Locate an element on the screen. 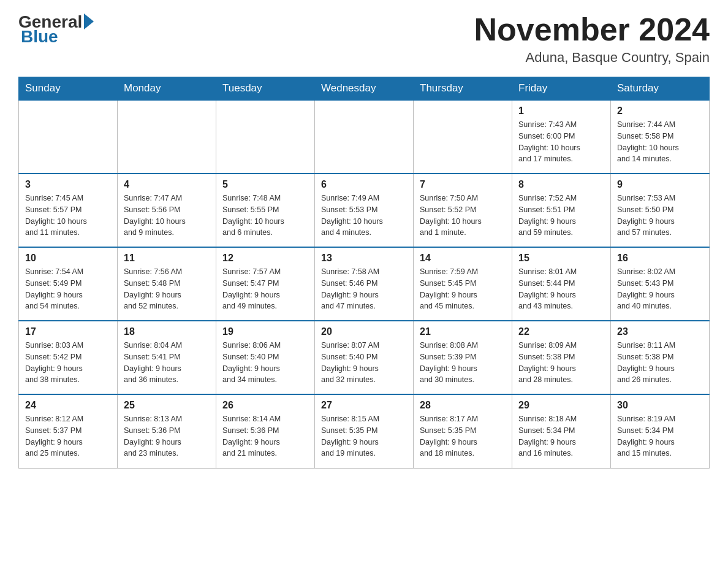 The height and width of the screenshot is (563, 728). calendar-cell: 13Sunrise: 7:58 AM Sunset: 5:46 PM Dayli… is located at coordinates (364, 284).